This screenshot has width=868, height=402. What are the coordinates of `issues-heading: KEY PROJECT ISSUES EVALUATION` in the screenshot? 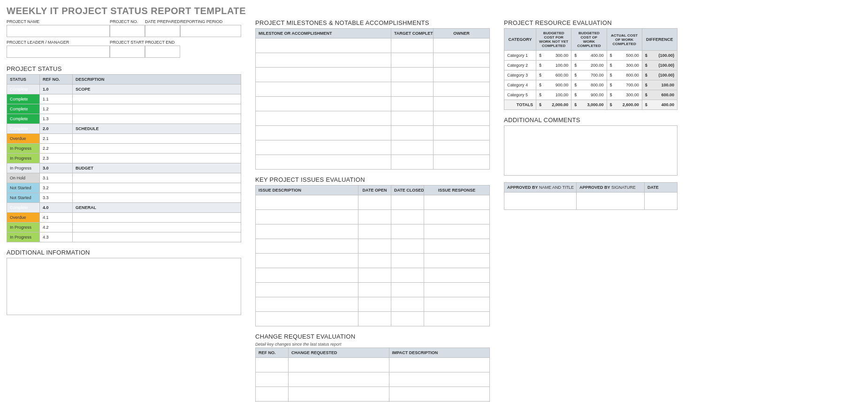 It's located at (373, 179).